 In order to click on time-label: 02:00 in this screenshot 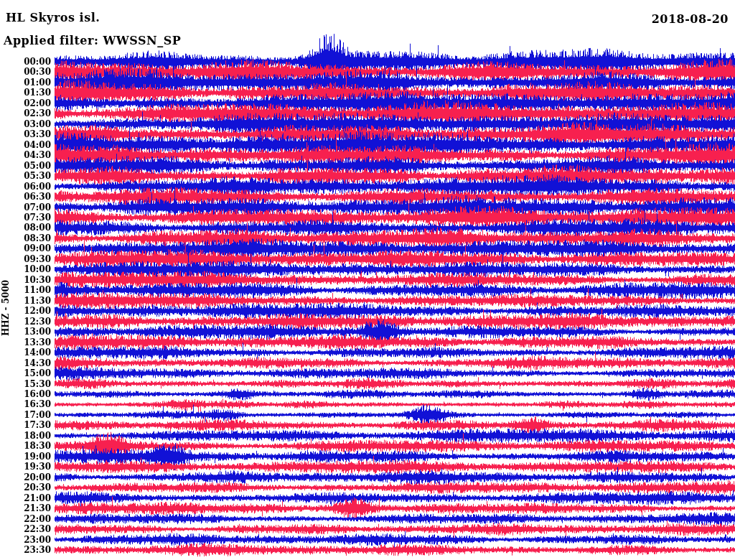, I will do `click(26, 103)`.